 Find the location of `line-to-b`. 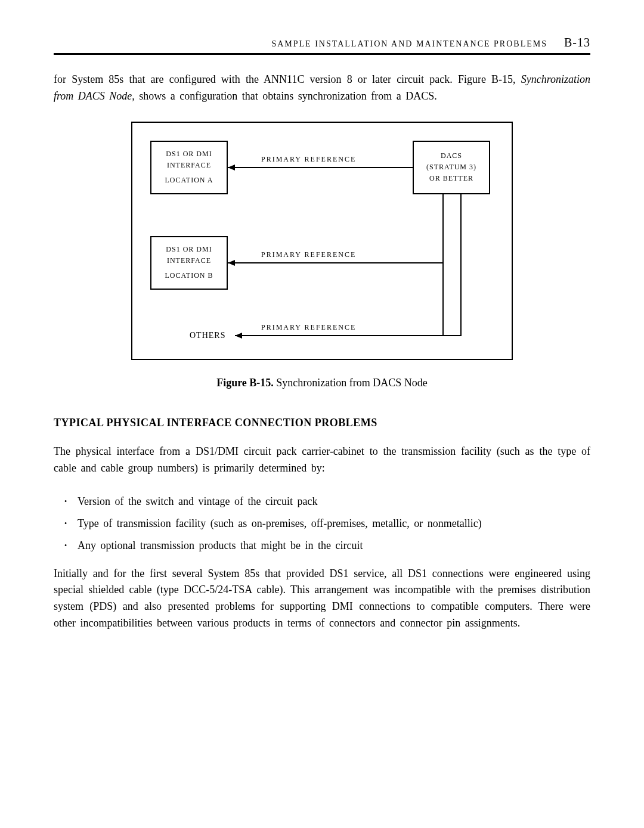

line-to-b is located at coordinates (336, 263).